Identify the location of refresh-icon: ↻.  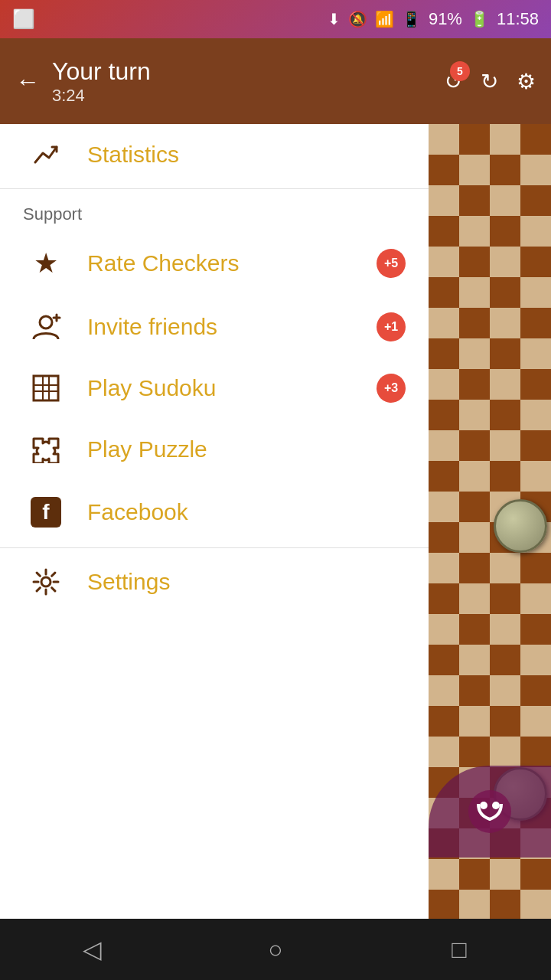
(490, 81).